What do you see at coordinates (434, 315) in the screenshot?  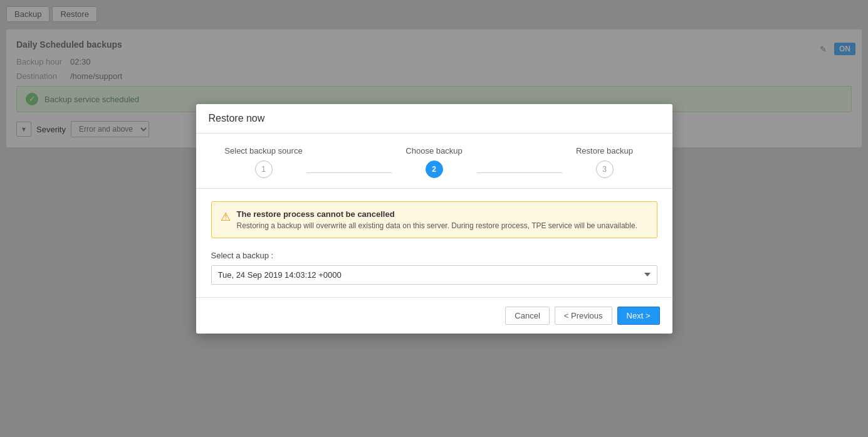 I see `modal-footer: Cancel < Previous Next >` at bounding box center [434, 315].